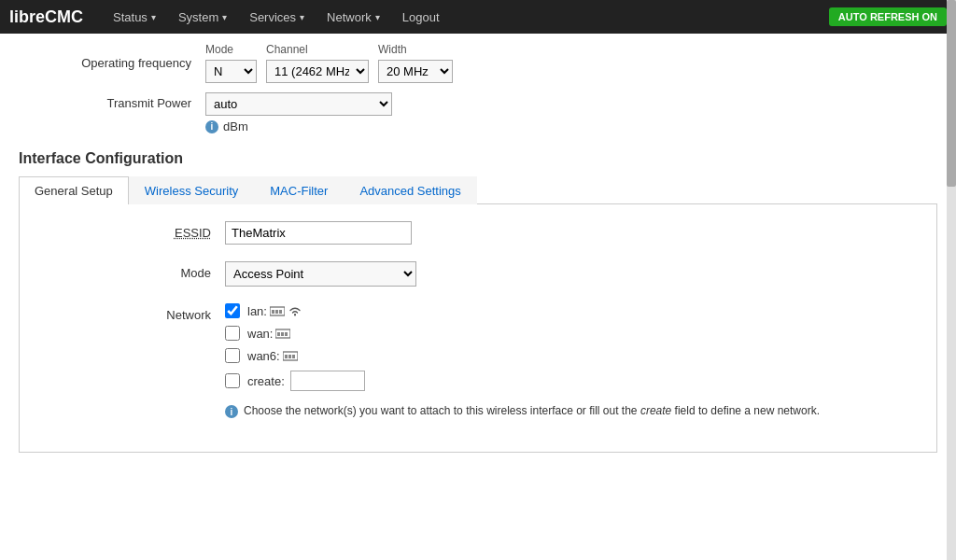 Image resolution: width=956 pixels, height=560 pixels. Describe the element at coordinates (295, 312) in the screenshot. I see `wifi-icon` at that location.